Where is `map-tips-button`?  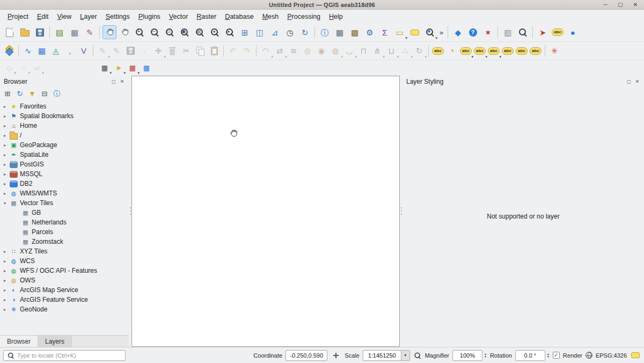 map-tips-button is located at coordinates (415, 32).